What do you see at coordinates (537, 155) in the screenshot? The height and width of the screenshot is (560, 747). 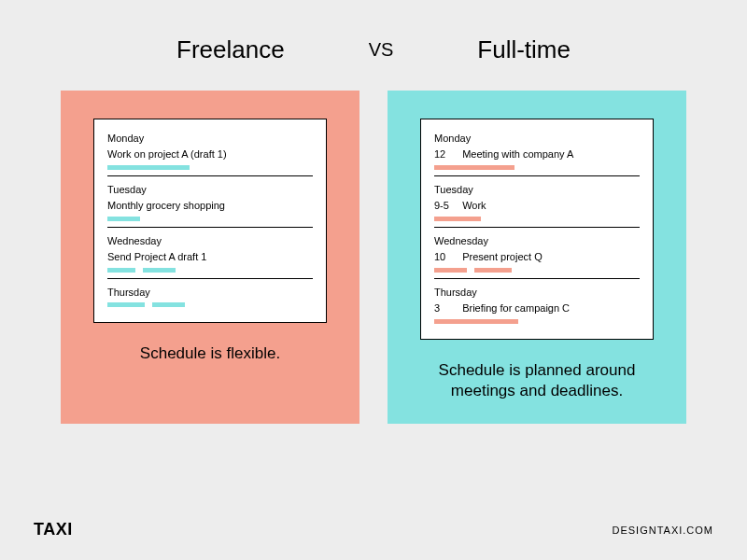 I see `day-block: Monday 12 Meeting with company A` at bounding box center [537, 155].